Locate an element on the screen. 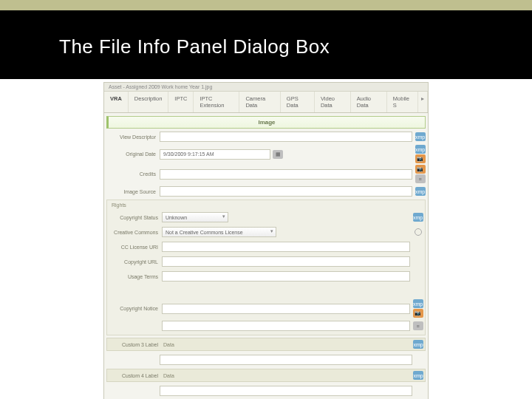  row-view-descriptor: View Descriptor xmp is located at coordinates (266, 137).